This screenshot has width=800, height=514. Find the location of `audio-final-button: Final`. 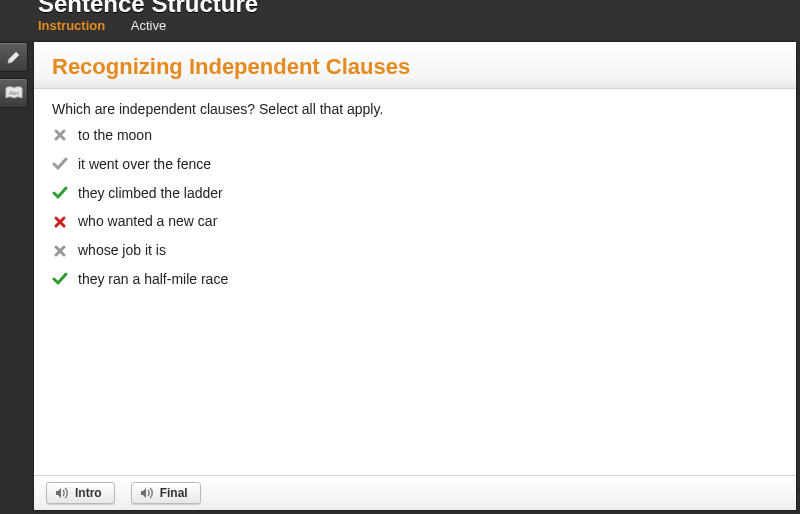

audio-final-button: Final is located at coordinates (166, 493).